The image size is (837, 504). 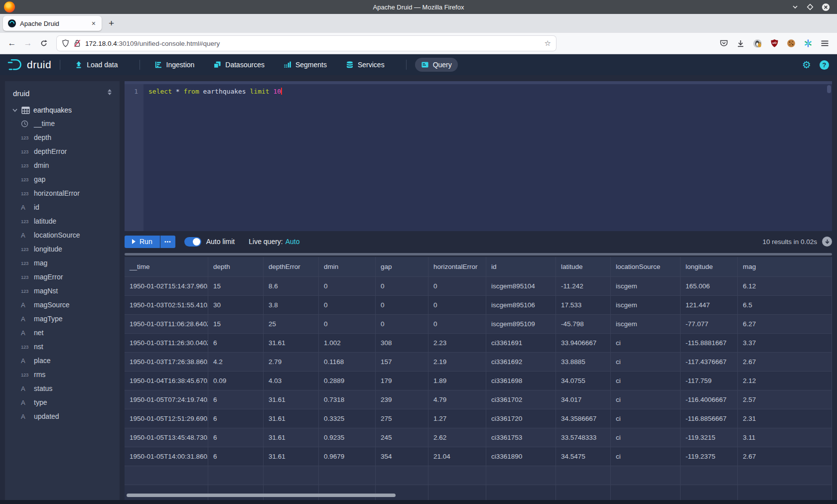 I want to click on new-tab-button: +, so click(x=112, y=23).